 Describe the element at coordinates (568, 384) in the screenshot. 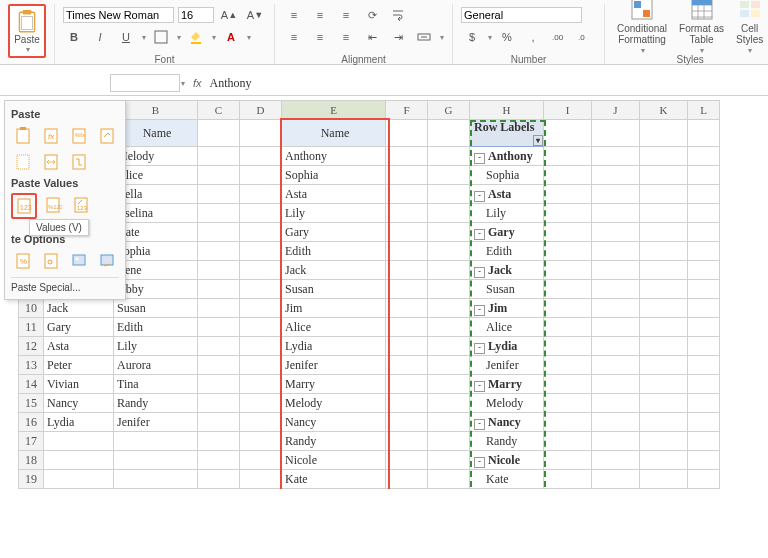

I see `cell-I14` at that location.